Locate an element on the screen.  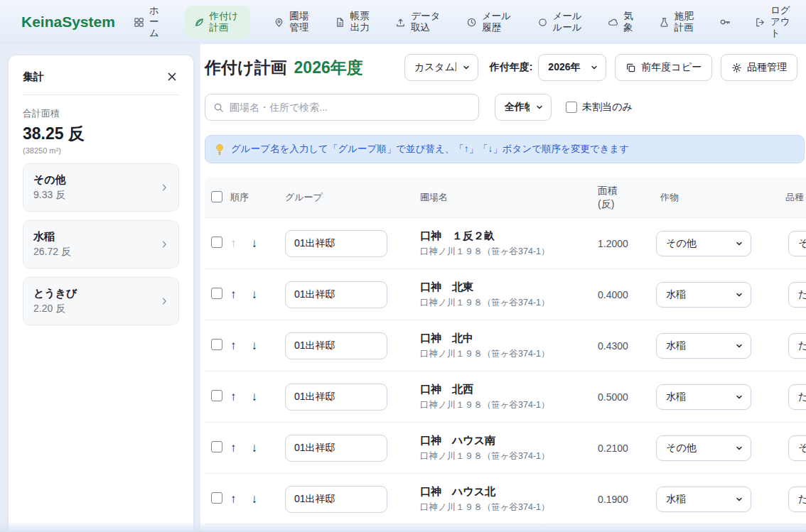
unassigned-only-label: 未割当のみ is located at coordinates (607, 107).